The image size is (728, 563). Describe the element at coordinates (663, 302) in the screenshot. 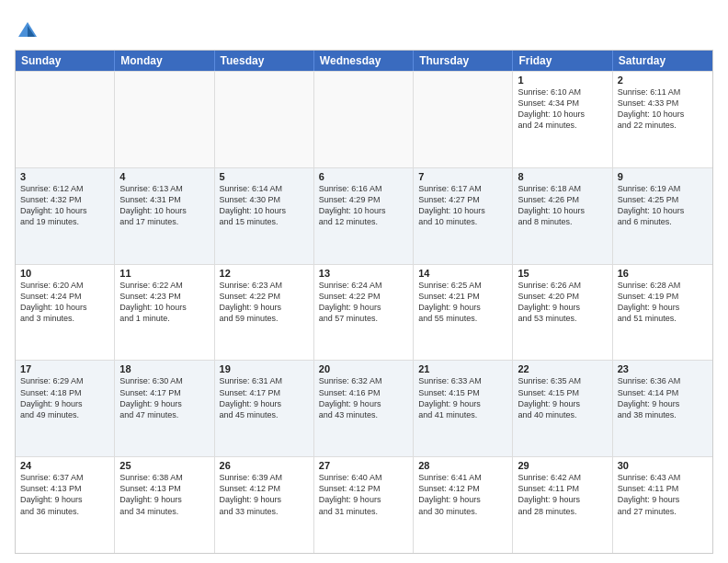

I see `day-details: Sunrise: 6:28 AM Sunset: 4:19 PM Dayligh…` at that location.